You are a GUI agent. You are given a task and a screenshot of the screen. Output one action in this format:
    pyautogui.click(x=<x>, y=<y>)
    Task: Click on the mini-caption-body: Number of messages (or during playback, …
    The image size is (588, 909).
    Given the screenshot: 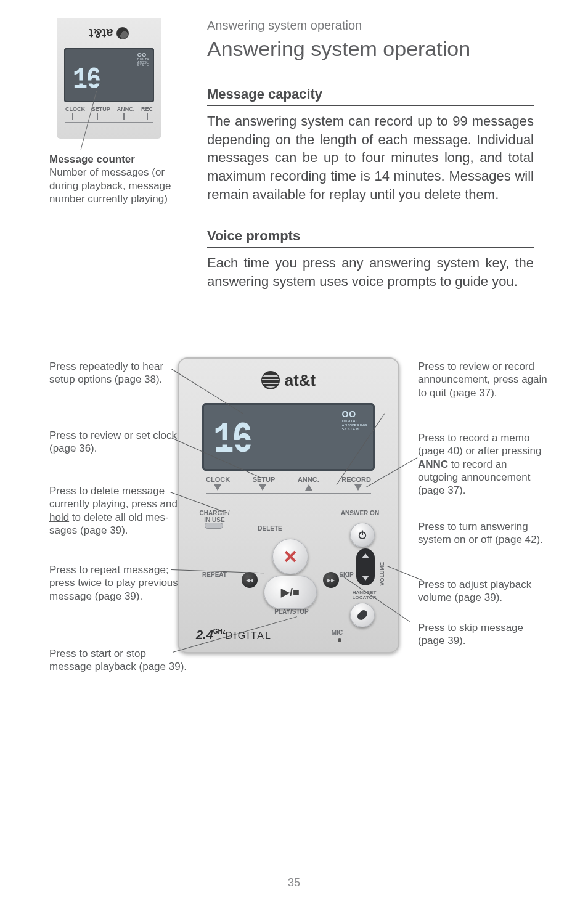 What is the action you would take?
    pyautogui.click(x=110, y=185)
    